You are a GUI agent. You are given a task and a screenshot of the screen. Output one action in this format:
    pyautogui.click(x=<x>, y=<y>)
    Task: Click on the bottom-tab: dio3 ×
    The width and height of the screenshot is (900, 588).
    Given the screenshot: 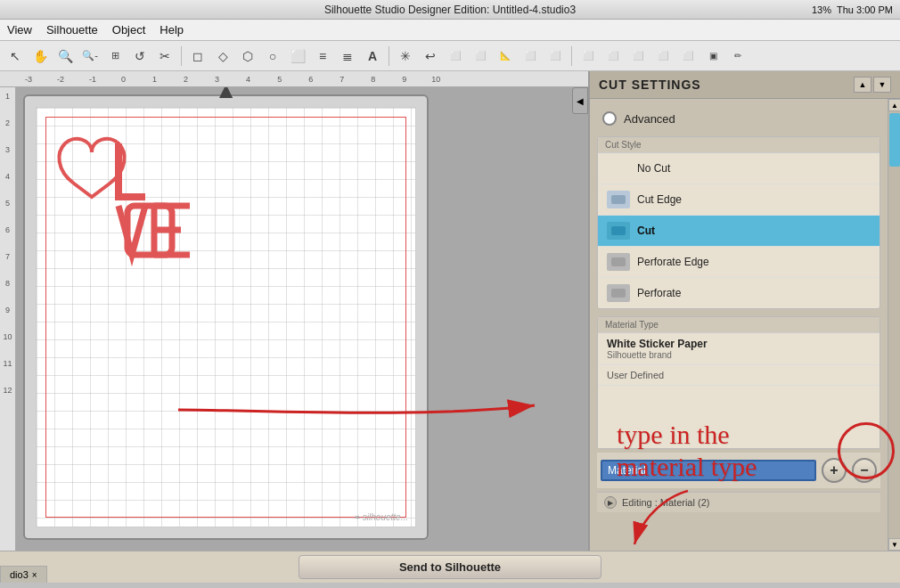 What is the action you would take?
    pyautogui.click(x=23, y=574)
    